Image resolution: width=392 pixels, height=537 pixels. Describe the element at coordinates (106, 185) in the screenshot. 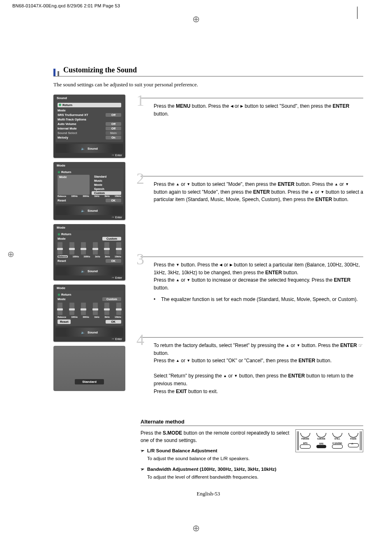

I see `osd-mode-options: Standard Music Movie Speech Custom` at that location.